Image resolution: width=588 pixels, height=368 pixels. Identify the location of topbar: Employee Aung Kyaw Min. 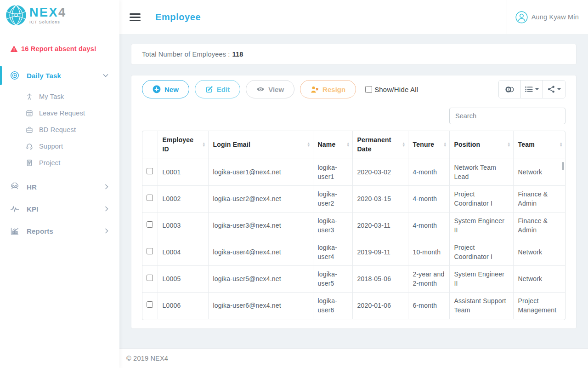
(354, 17).